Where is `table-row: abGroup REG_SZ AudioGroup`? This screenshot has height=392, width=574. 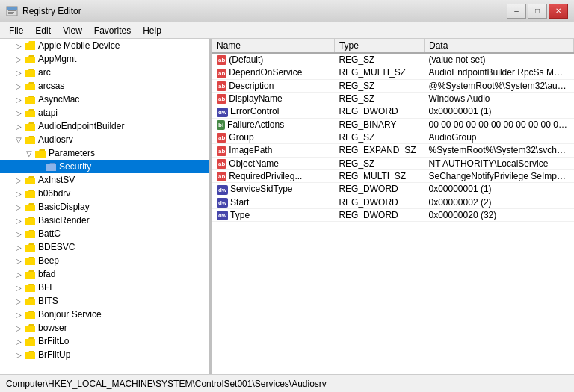 table-row: abGroup REG_SZ AudioGroup is located at coordinates (393, 137).